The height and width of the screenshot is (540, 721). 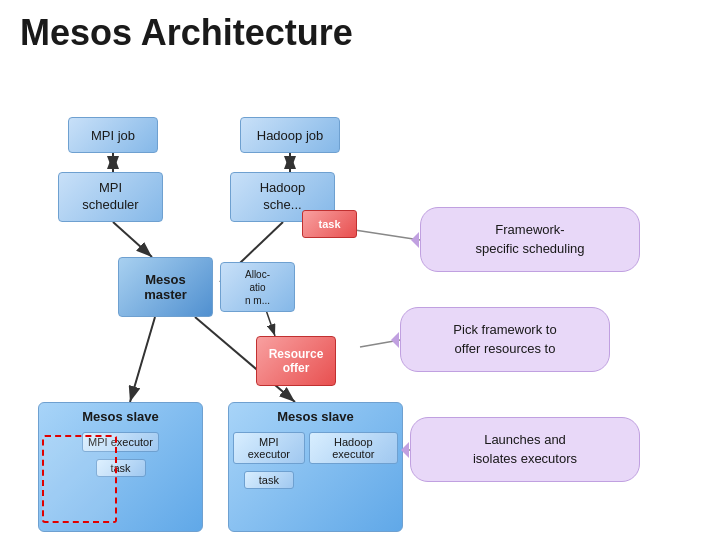 I want to click on mesos-master-box: Mesos master, so click(x=166, y=287).